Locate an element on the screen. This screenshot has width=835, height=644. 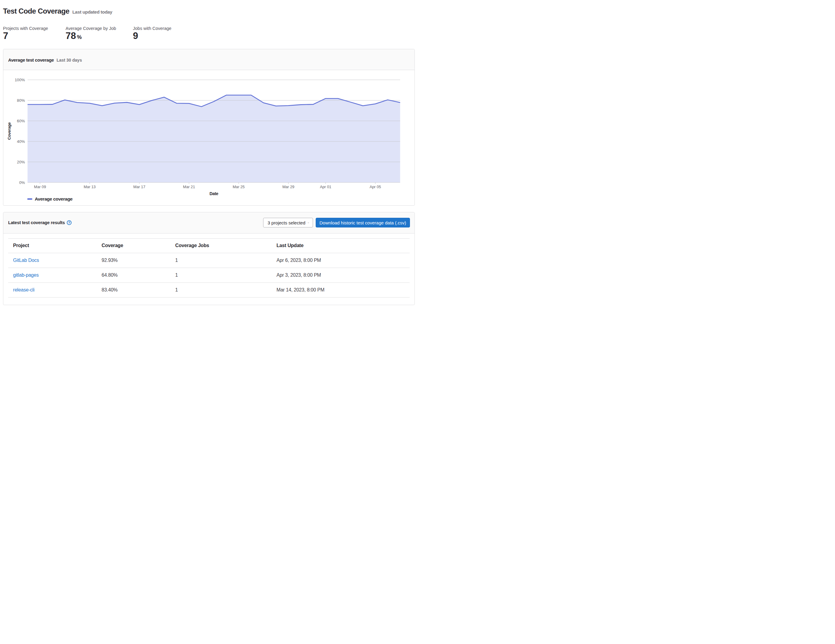
svg-text: 40% is located at coordinates (21, 141).